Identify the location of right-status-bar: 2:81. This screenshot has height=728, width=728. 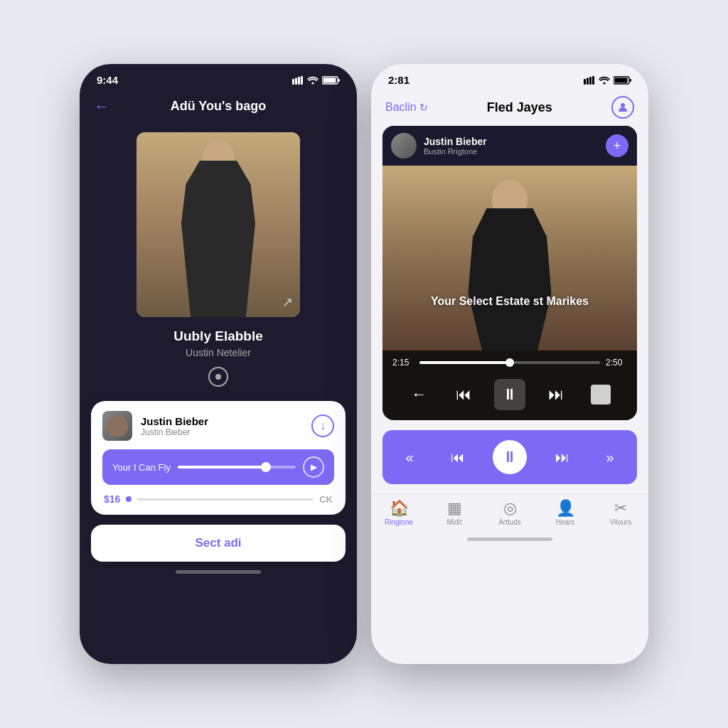
(510, 78).